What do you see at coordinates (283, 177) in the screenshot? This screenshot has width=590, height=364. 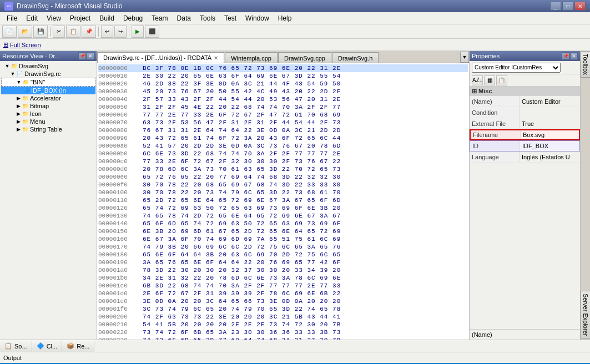 I see `hex-row: 000000e0 65 72 76 65 22 20 77 69 64 74 6…` at bounding box center [283, 177].